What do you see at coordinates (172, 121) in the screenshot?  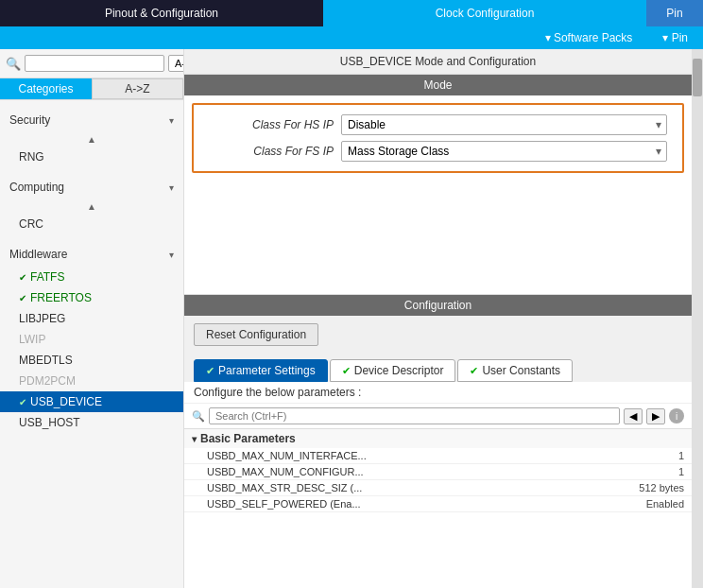 I see `chevron-security: ▾` at bounding box center [172, 121].